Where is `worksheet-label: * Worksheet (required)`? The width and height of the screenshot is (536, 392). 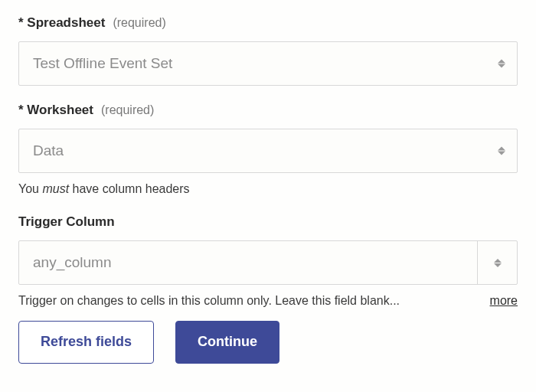
worksheet-label: * Worksheet (required) is located at coordinates (268, 110).